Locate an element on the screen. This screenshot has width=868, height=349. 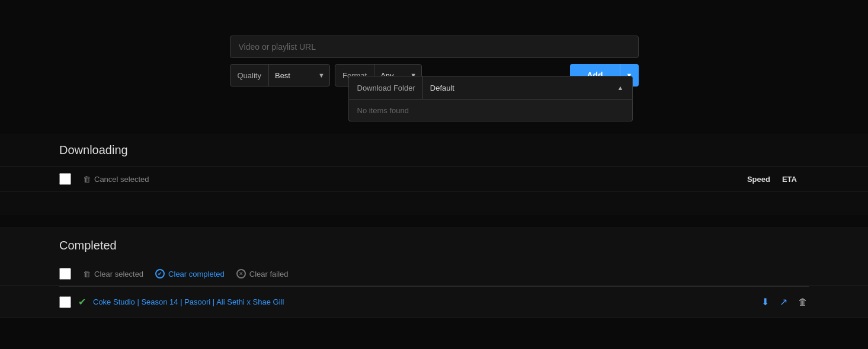
clear-failed-label: Clear failed is located at coordinates (269, 274).